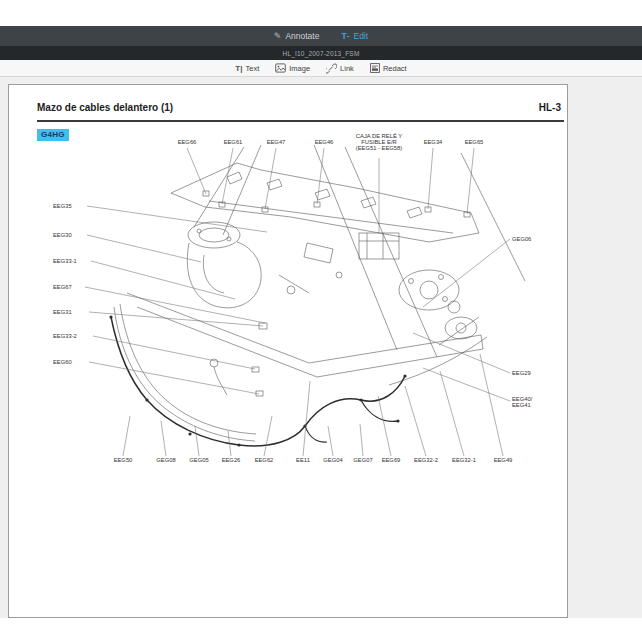 The height and width of the screenshot is (642, 642). I want to click on connector-label: EEG66, so click(192, 166).